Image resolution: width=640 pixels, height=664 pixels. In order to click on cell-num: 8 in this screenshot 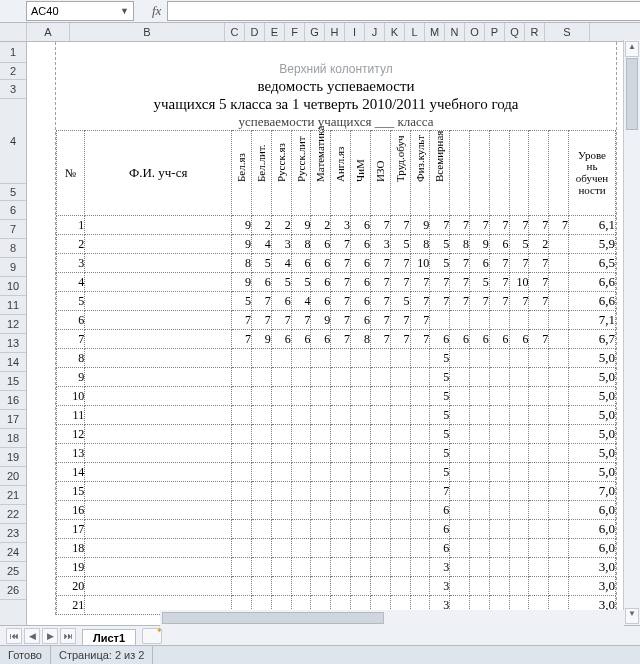, I will do `click(71, 358)`.